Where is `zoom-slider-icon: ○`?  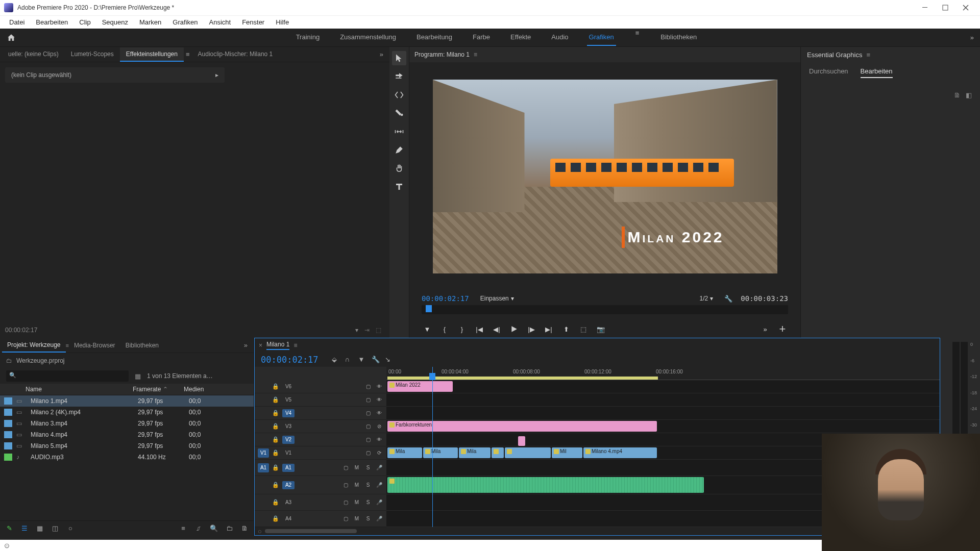 zoom-slider-icon: ○ is located at coordinates (70, 529).